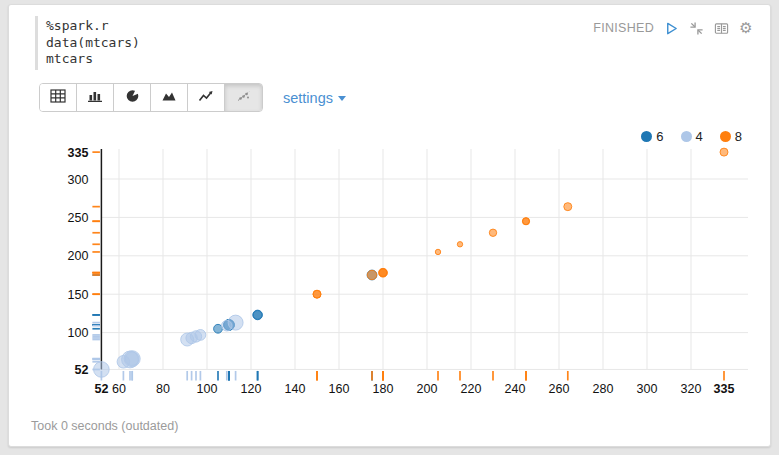 This screenshot has width=779, height=455. I want to click on x-tick-label: 100, so click(208, 389).